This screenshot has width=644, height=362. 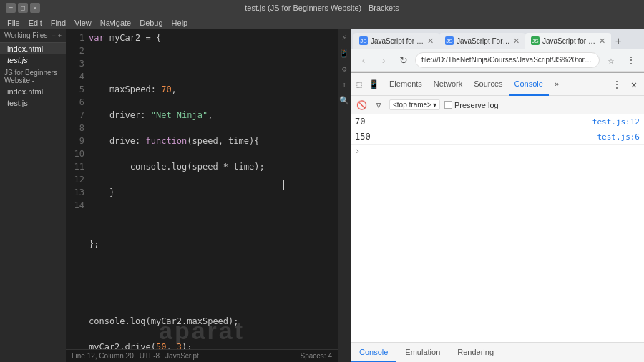 What do you see at coordinates (422, 353) in the screenshot?
I see `bottom-tab-emulation: Emulation` at bounding box center [422, 353].